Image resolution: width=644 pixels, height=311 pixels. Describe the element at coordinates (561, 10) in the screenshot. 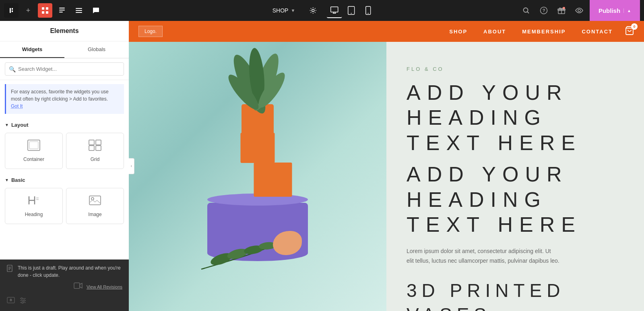

I see `gift-button: 2` at that location.